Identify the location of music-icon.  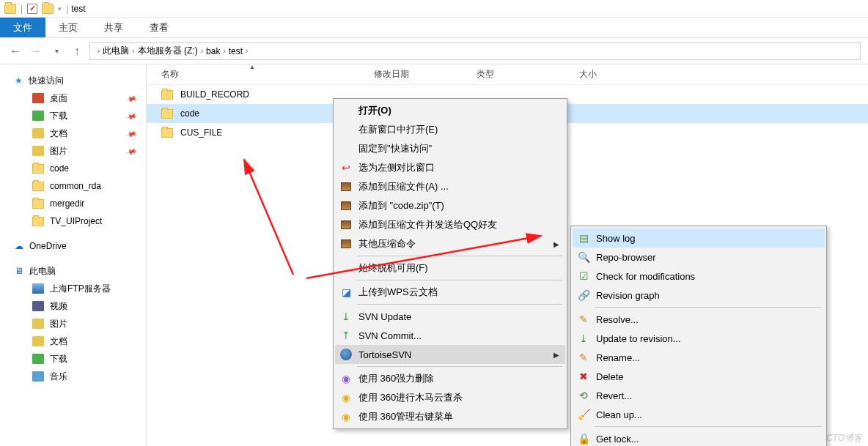
(38, 376).